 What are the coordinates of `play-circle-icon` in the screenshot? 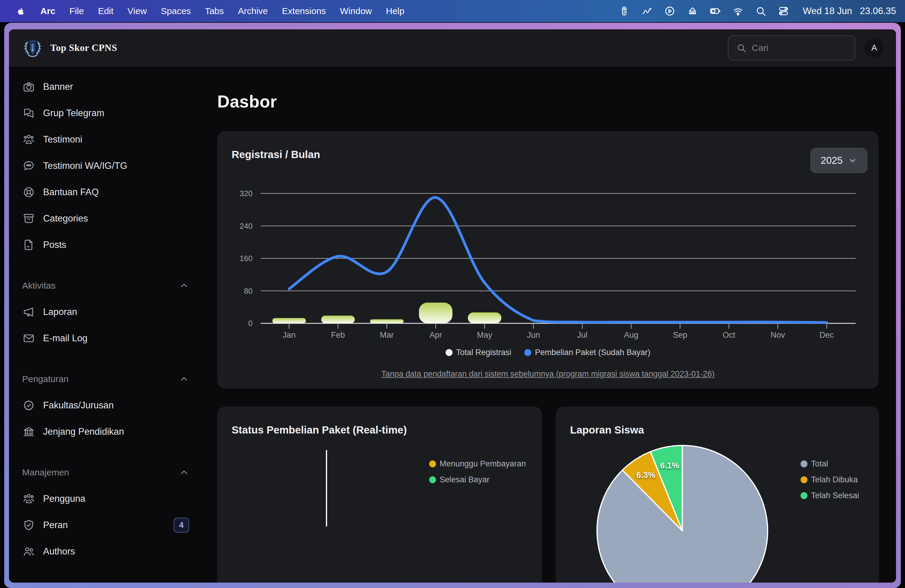 It's located at (670, 11).